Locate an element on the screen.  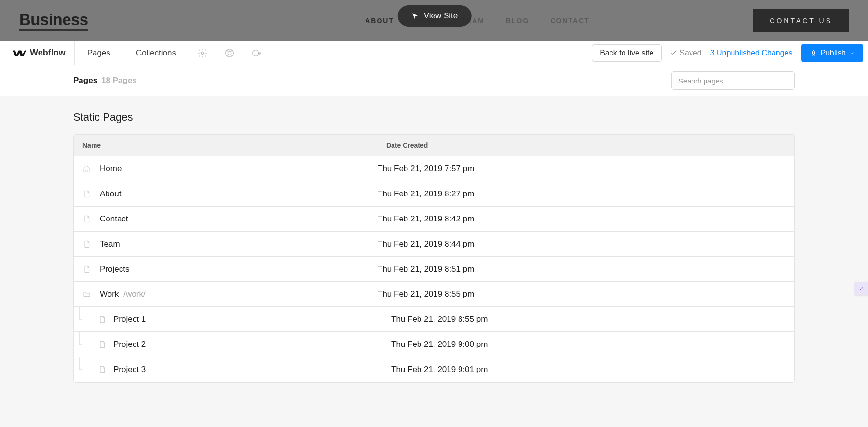
gear-icon is located at coordinates (203, 53).